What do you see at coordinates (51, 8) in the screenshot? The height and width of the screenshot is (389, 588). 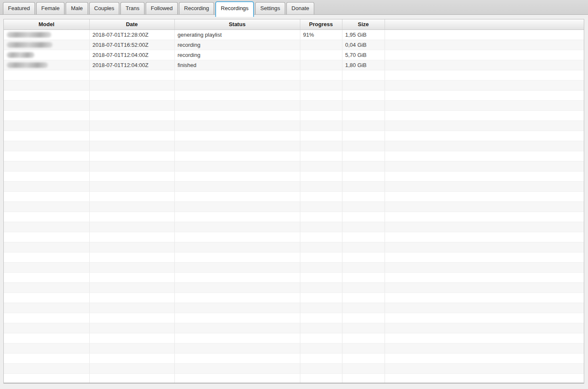 I see `tab-female: Female` at bounding box center [51, 8].